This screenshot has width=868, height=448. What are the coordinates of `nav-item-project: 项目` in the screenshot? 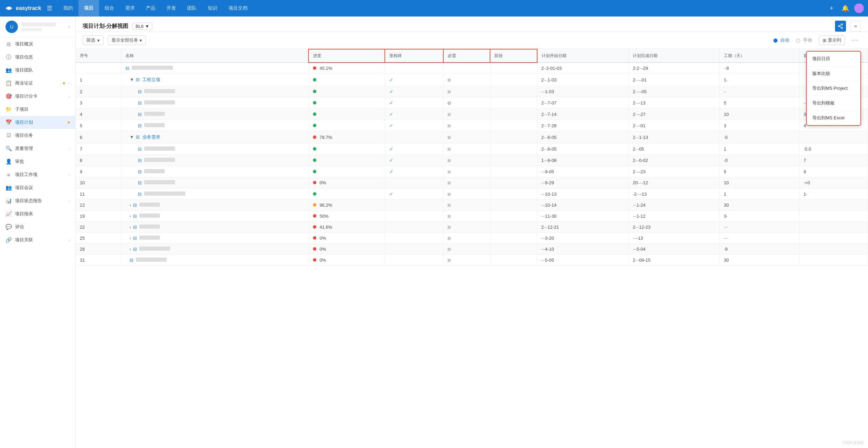 It's located at (89, 8).